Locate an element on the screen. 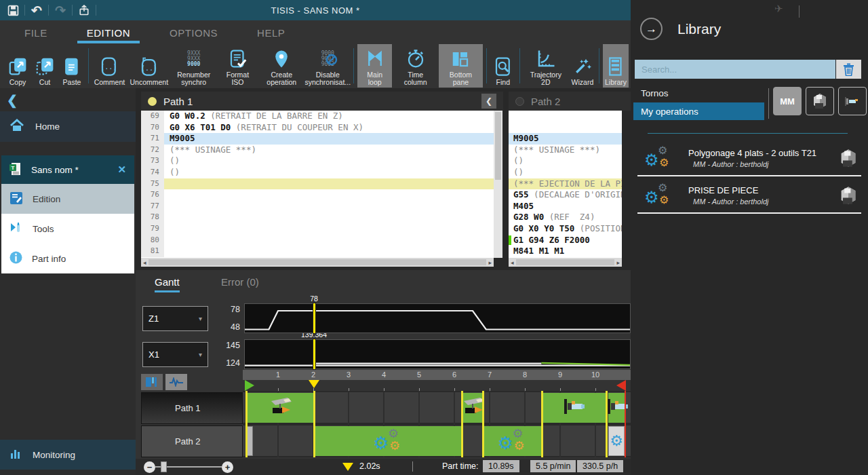  tab-tornos: Tornos is located at coordinates (655, 94).